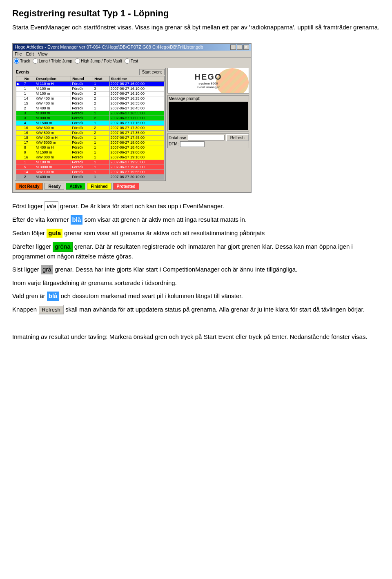 This screenshot has height=579, width=392. Describe the element at coordinates (206, 138) in the screenshot. I see `database-input` at that location.